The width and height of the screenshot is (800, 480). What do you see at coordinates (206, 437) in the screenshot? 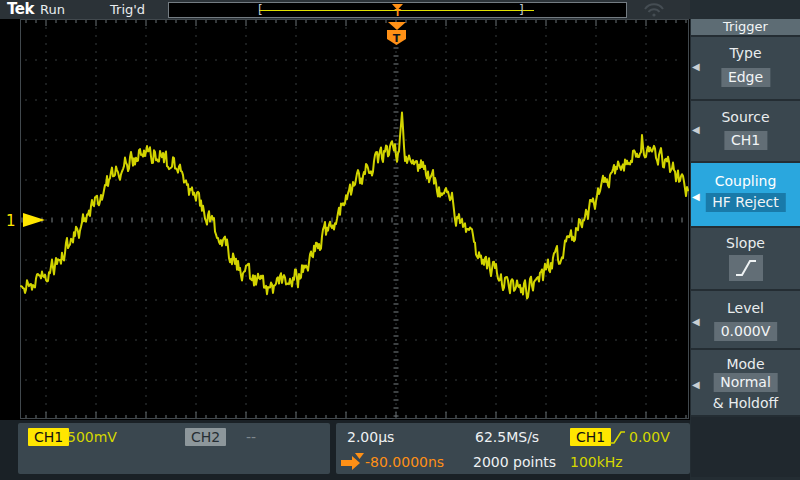
I see `ch2-badge: CH2` at bounding box center [206, 437].